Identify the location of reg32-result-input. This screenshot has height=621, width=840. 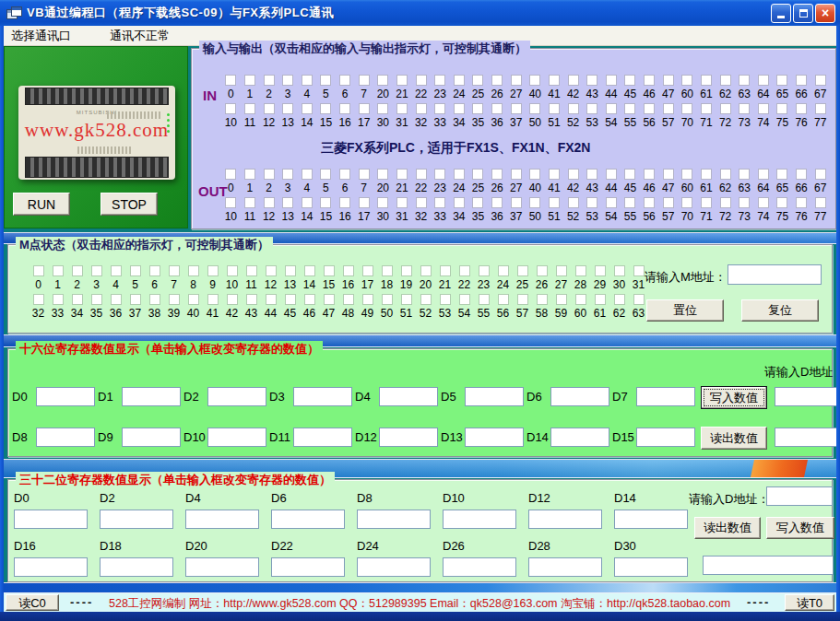
(768, 566).